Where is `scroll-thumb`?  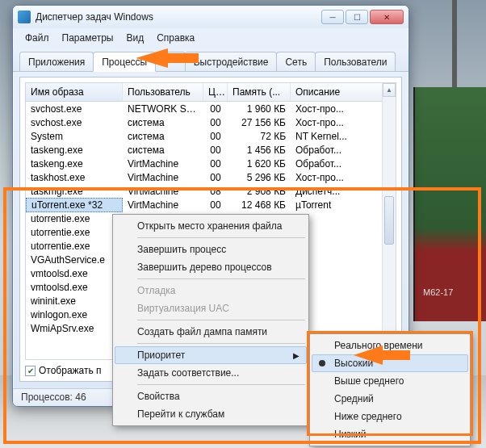 scroll-thumb is located at coordinates (389, 220).